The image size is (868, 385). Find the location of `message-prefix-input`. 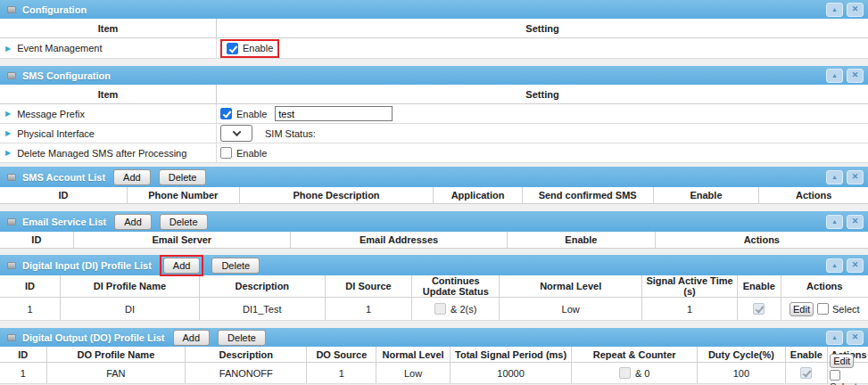

message-prefix-input is located at coordinates (334, 114).